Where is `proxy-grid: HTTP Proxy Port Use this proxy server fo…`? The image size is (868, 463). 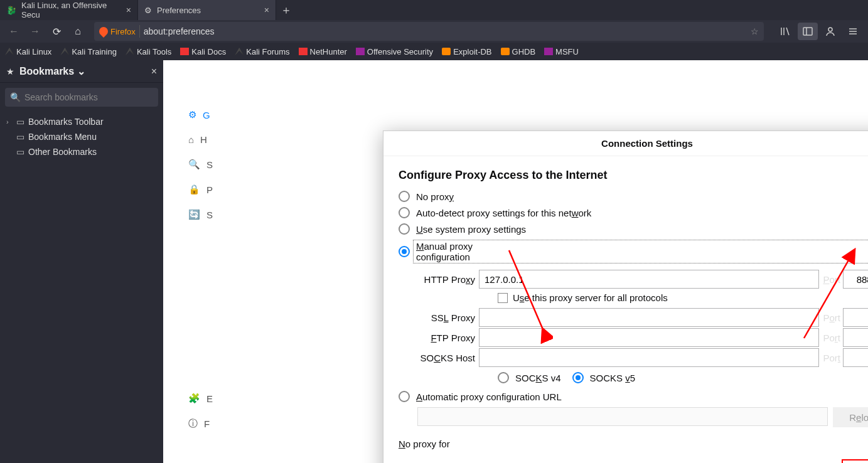
proxy-grid: HTTP Proxy Port Use this proxy server fo… is located at coordinates (643, 326).